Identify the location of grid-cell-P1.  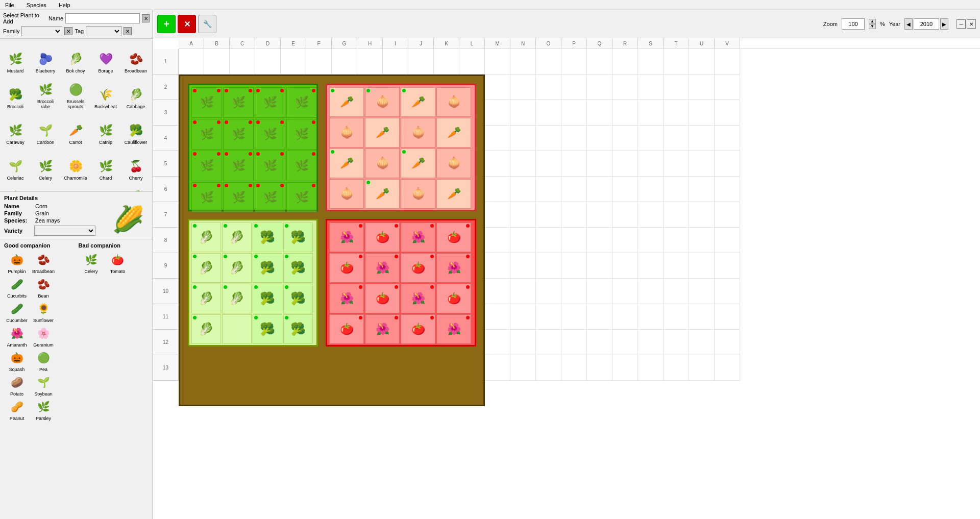
(574, 62).